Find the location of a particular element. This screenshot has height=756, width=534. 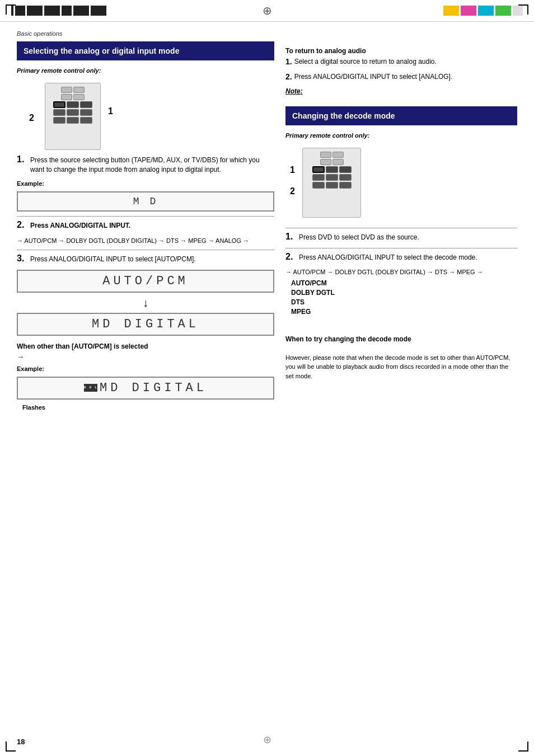

display-md: M D is located at coordinates (146, 201).